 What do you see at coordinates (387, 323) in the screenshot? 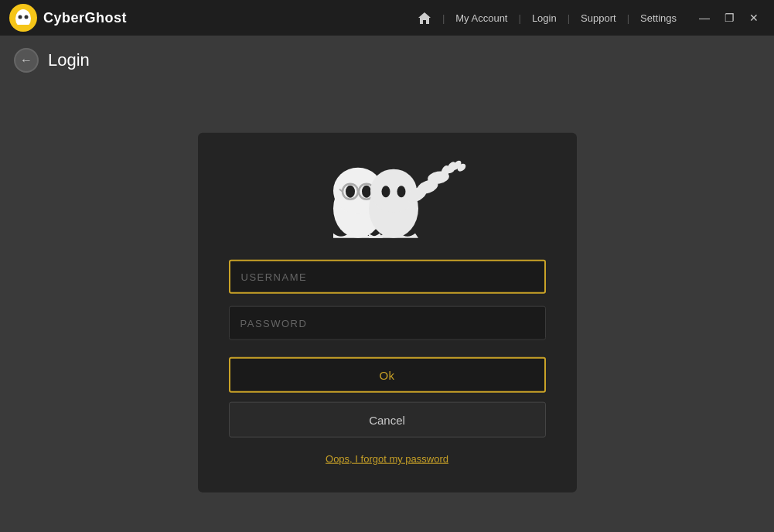
I see `password-input` at bounding box center [387, 323].